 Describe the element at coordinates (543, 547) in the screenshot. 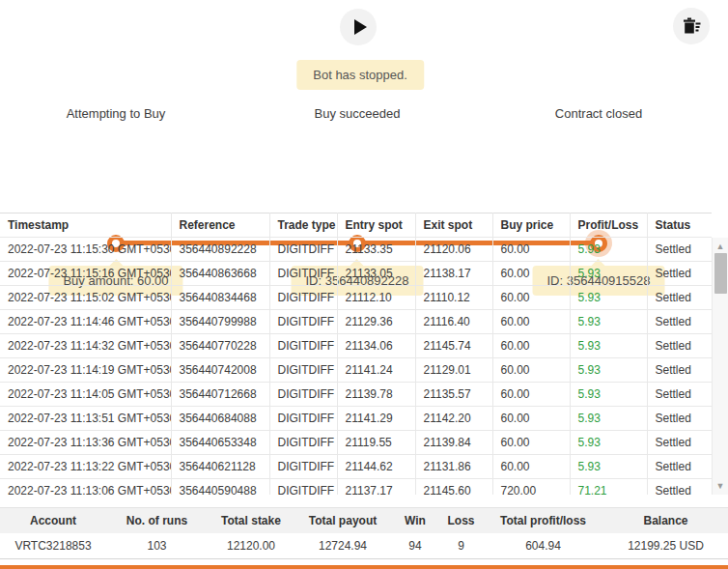

I see `summary-cell: 604.94` at that location.